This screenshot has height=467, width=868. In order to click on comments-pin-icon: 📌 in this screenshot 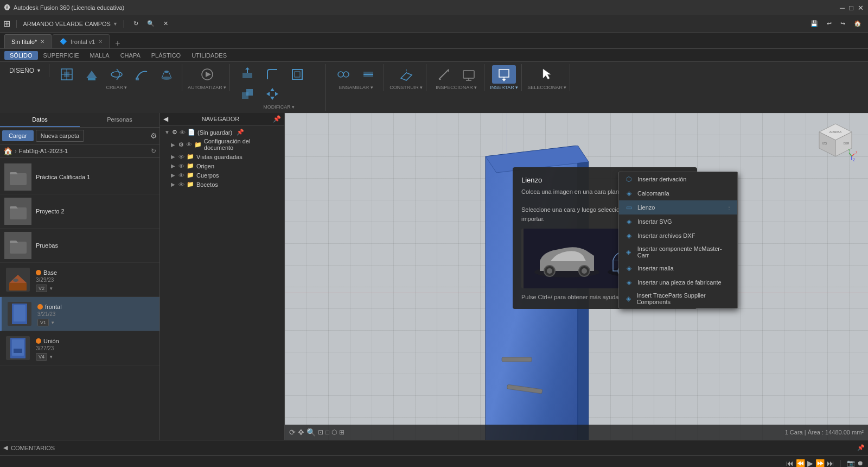, I will do `click(861, 447)`.